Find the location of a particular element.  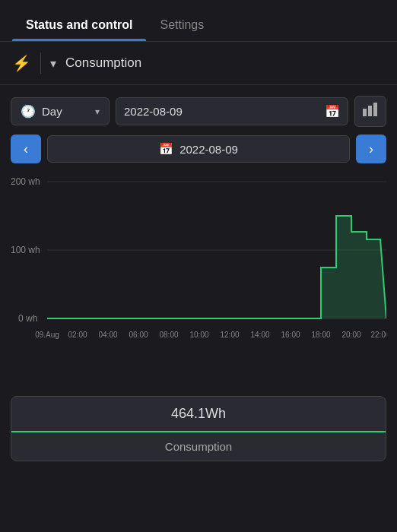

date-nav-row: ‹ 📅 2022-08-09 › is located at coordinates (198, 149).